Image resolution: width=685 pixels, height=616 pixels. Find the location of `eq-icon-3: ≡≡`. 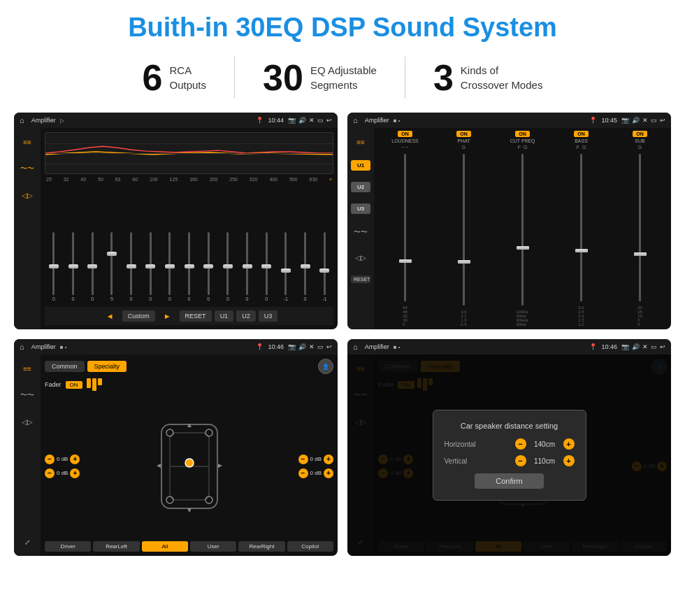

eq-icon-3: ≡≡ is located at coordinates (27, 368).